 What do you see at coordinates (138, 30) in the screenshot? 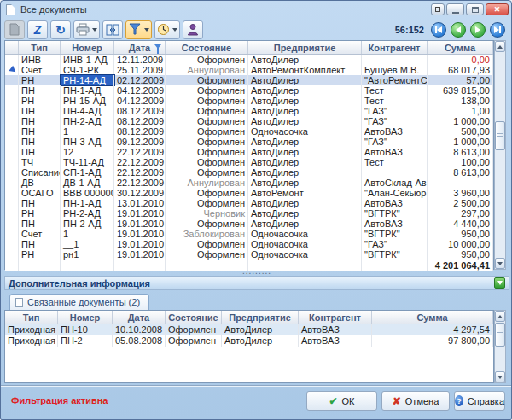
I see `filter-button` at bounding box center [138, 30].